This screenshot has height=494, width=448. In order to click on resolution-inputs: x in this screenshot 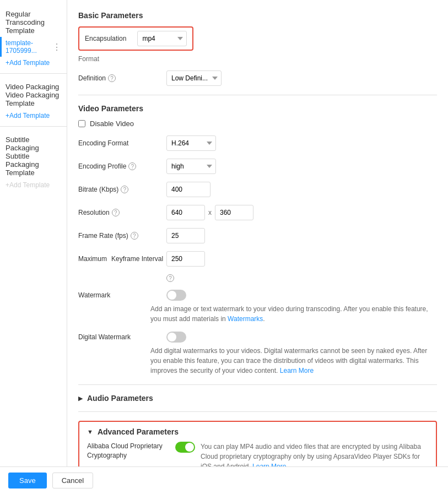, I will do `click(210, 213)`.